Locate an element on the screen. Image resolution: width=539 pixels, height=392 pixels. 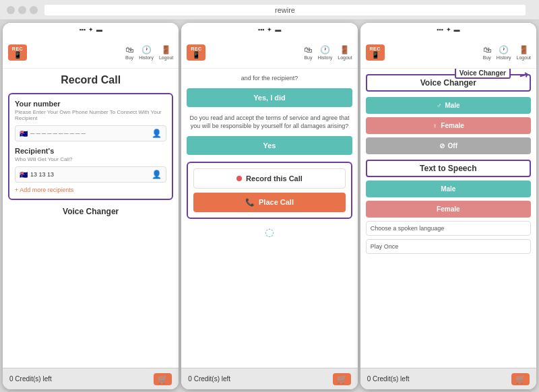
terms-text-2: Do you read and accept the terms of serv… is located at coordinates (270, 123).